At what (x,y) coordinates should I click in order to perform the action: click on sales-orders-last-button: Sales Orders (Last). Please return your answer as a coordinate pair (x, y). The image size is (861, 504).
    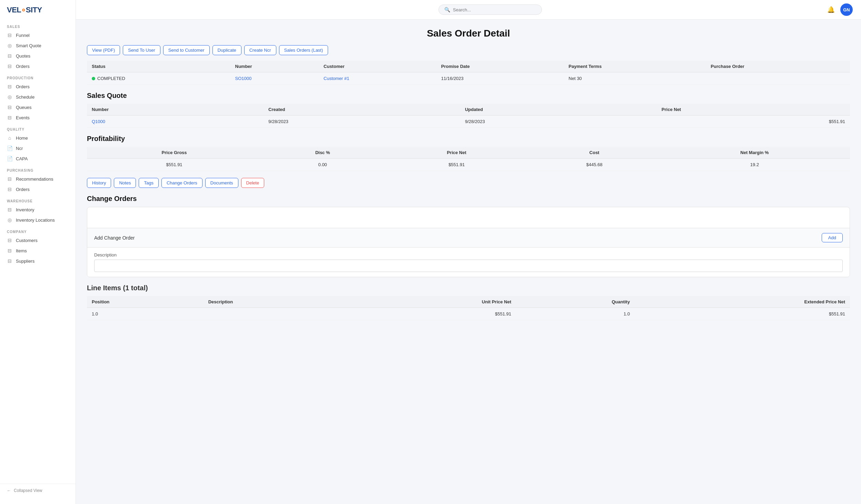
    Looking at the image, I should click on (304, 50).